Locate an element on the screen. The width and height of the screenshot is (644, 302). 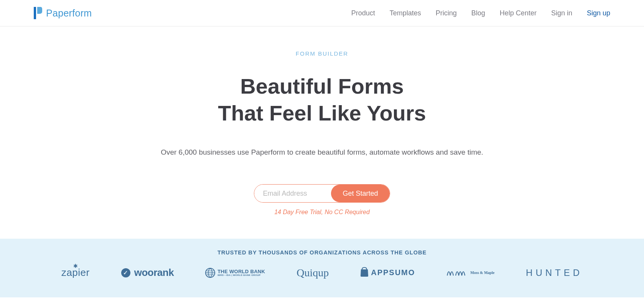
partner-zapier: ✱ zapier is located at coordinates (76, 272).